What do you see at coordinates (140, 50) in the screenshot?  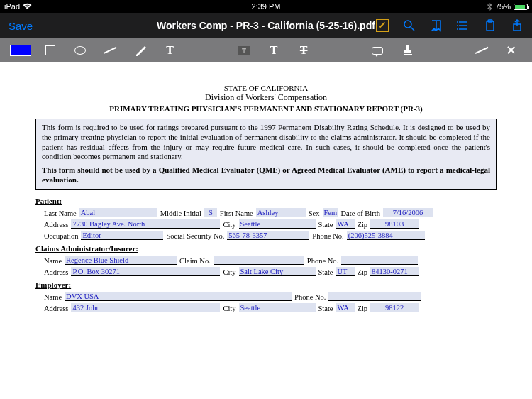 I see `pen-tool` at bounding box center [140, 50].